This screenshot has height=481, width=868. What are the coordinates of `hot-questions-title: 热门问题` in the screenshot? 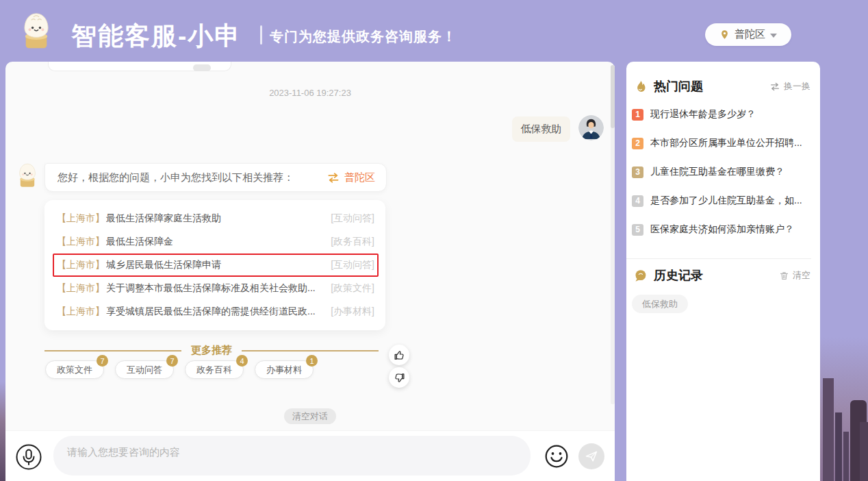 It's located at (712, 86).